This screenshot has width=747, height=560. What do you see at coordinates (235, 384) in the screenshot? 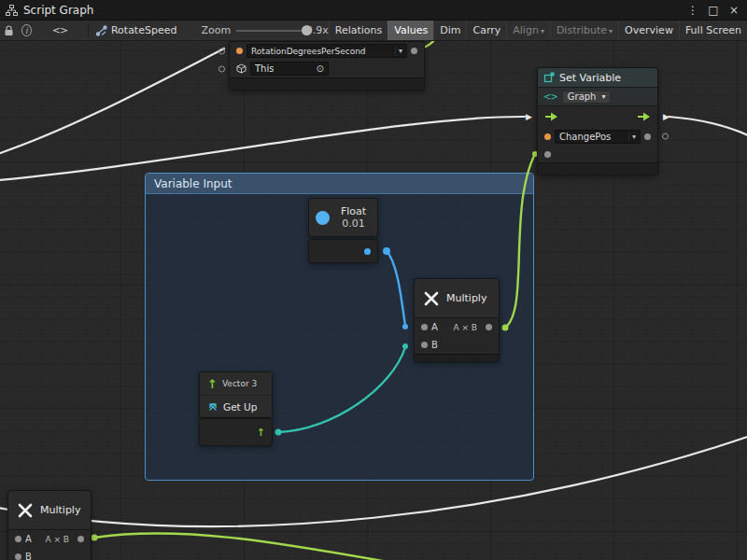
I see `vector-type-row: ↑ Vector 3` at bounding box center [235, 384].